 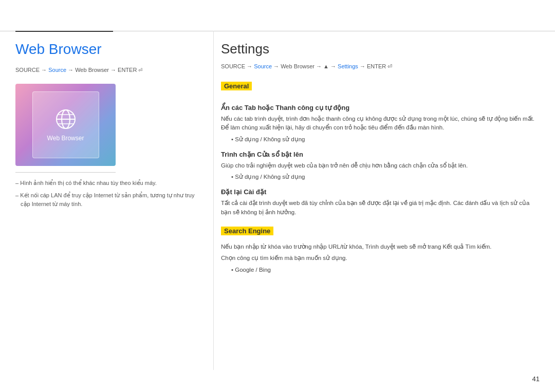 I want to click on right-enter-icon: ⏎, so click(x=390, y=66).